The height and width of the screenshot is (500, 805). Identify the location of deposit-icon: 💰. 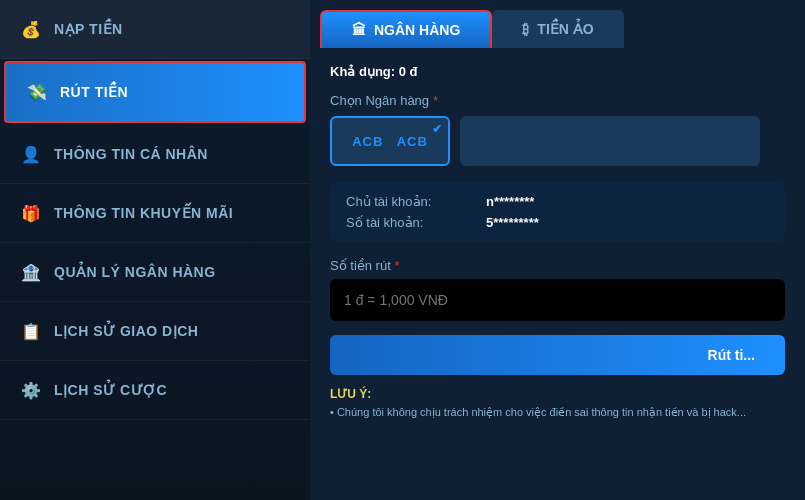
(31, 29).